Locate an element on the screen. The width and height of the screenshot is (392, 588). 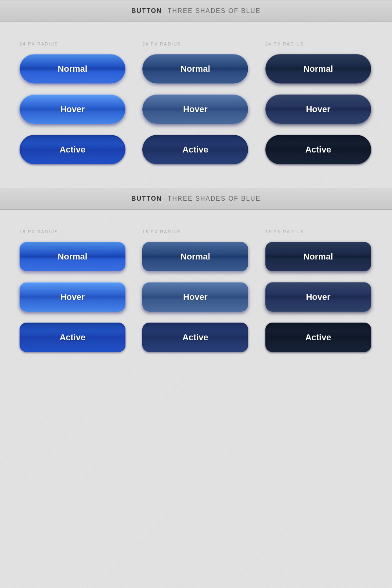
btn-group-2-2: Normal Hover Active is located at coordinates (196, 297).